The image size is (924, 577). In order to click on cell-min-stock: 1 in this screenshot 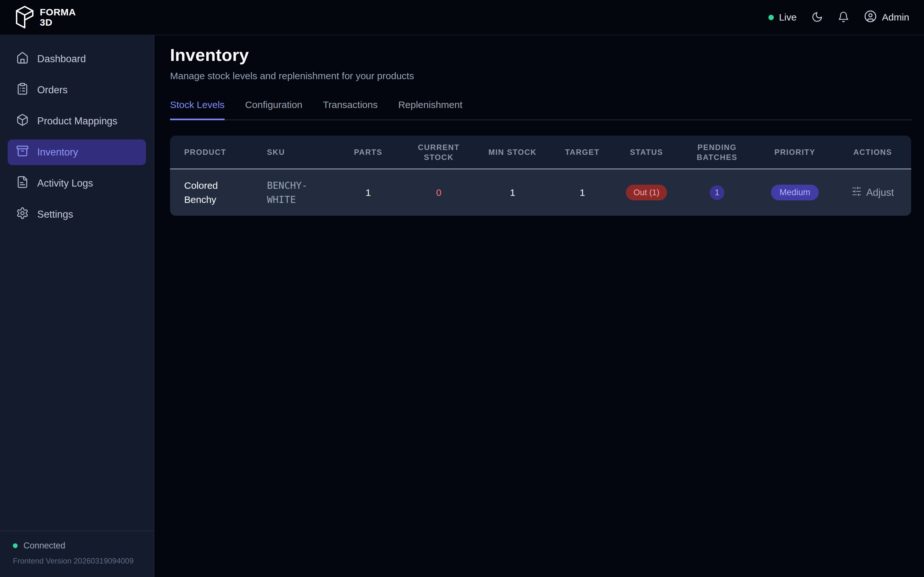, I will do `click(512, 192)`.